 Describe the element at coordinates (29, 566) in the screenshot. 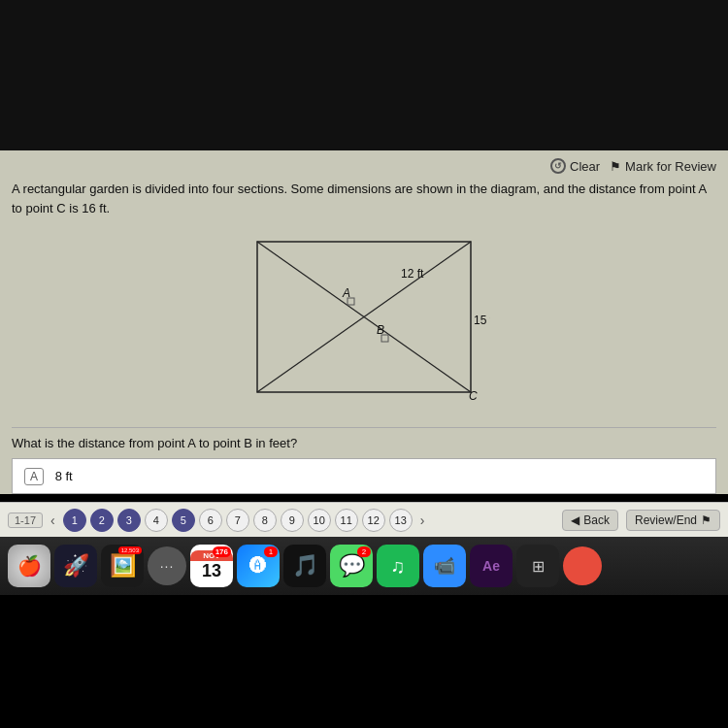

I see `apple-icon: 🍎` at that location.